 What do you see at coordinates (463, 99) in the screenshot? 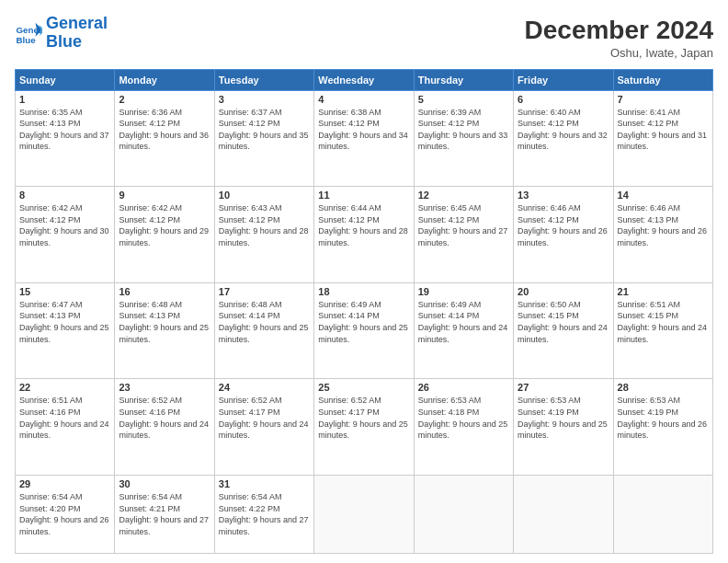
I see `day-number: 5` at bounding box center [463, 99].